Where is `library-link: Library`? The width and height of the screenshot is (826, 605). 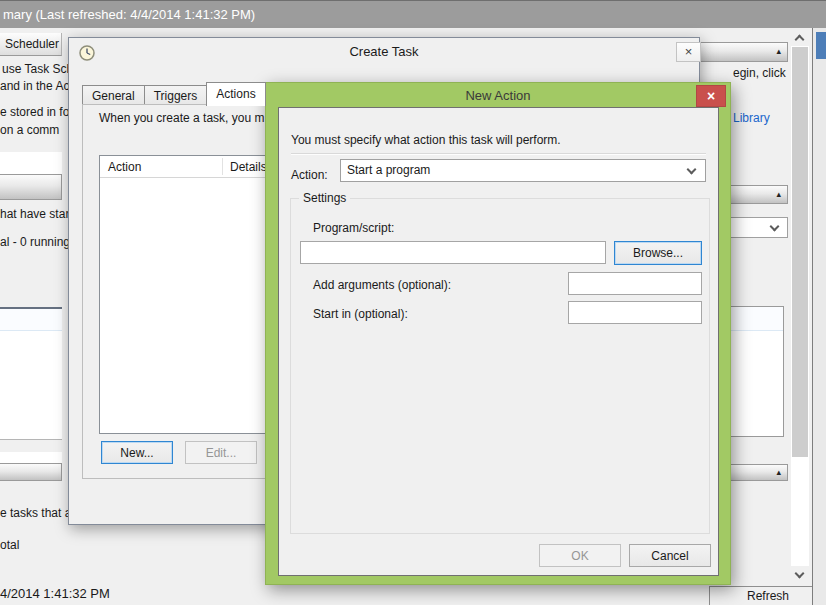
library-link: Library is located at coordinates (752, 118).